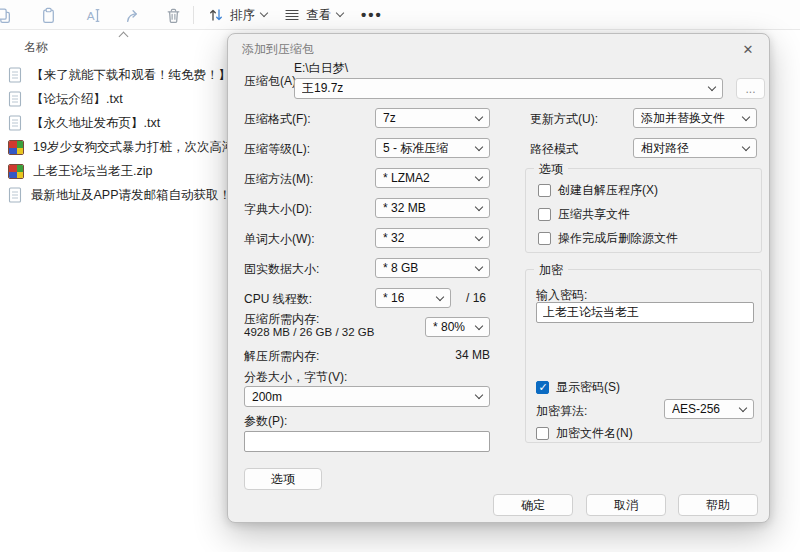  I want to click on close-icon: ✕, so click(748, 49).